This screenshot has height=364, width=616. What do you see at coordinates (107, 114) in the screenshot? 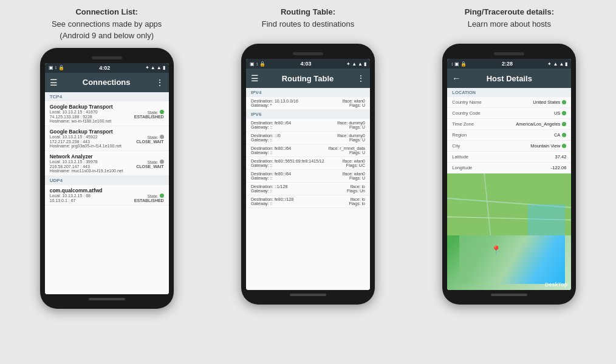
I see `conn-item-1: Google Backup Transport Local: 10.13.2.1…` at bounding box center [107, 114].